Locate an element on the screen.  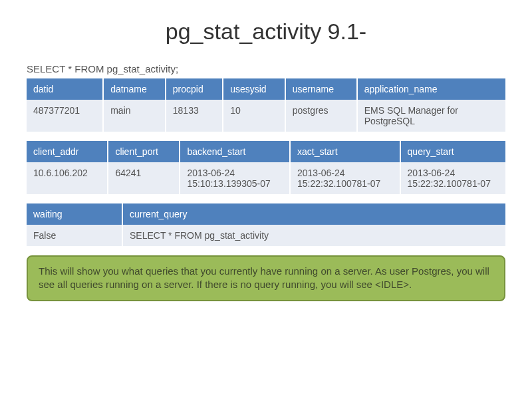
col-header: xact_start is located at coordinates (345, 152).